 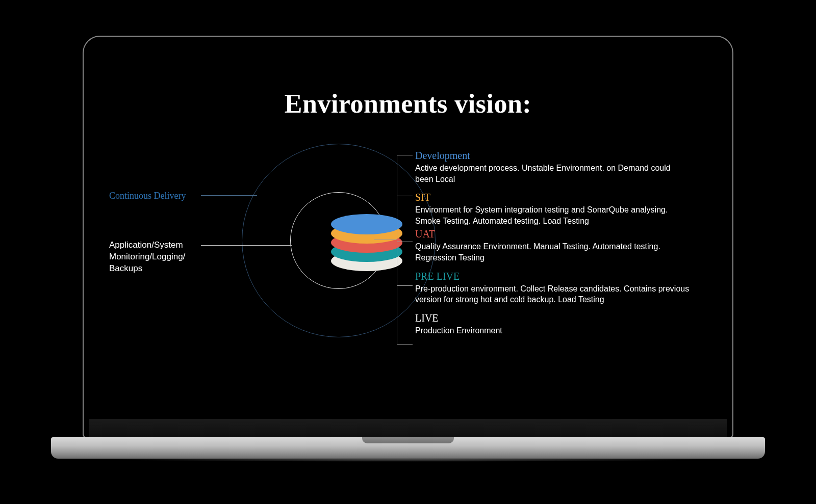 I want to click on layer-dev-icon, so click(x=367, y=224).